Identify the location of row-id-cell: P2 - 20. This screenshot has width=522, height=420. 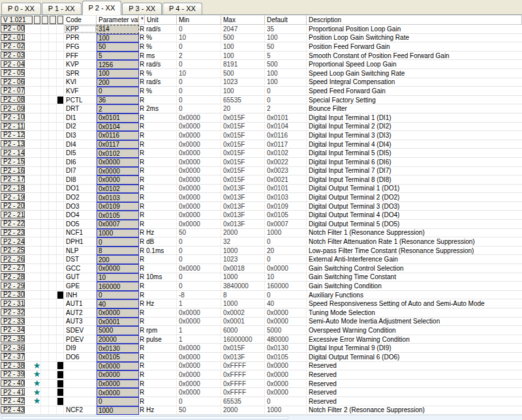
(13, 206).